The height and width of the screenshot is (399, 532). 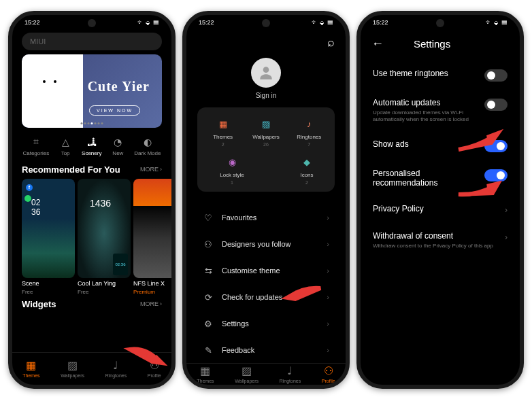 I want to click on widgets-header: Widgets MORE ›, so click(x=92, y=306).